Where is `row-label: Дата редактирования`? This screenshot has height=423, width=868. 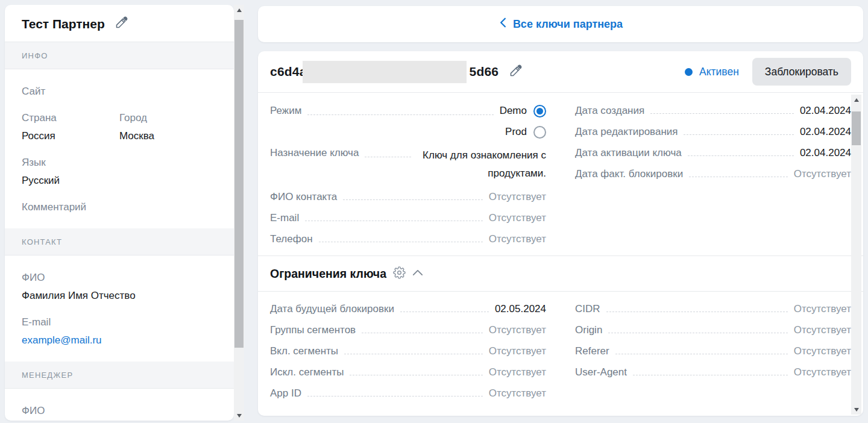 row-label: Дата редактирования is located at coordinates (626, 132).